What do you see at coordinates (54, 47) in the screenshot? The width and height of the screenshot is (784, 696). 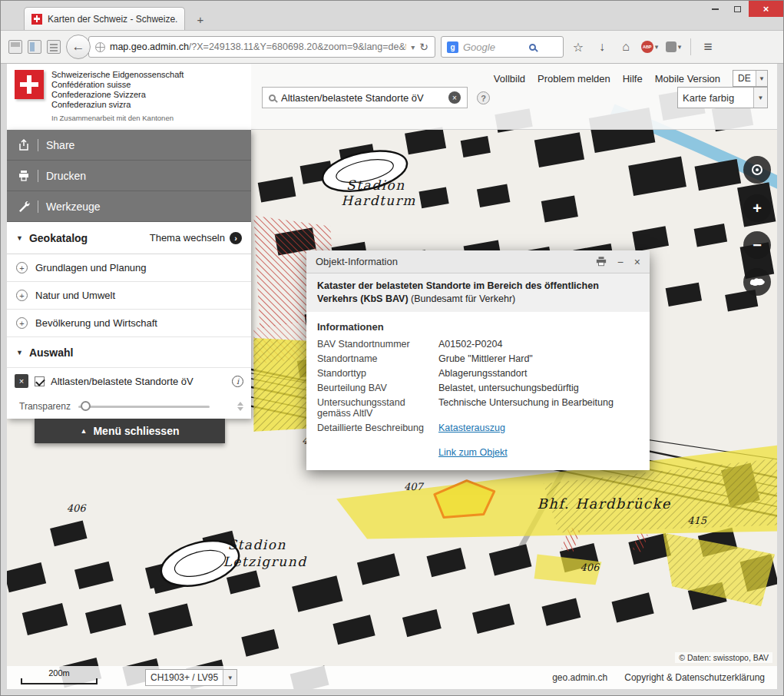 I see `clipboard-icon` at bounding box center [54, 47].